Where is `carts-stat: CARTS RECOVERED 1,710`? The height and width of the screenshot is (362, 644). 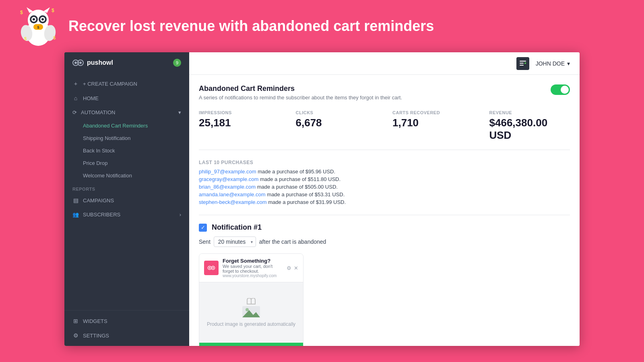
carts-stat: CARTS RECOVERED 1,710 is located at coordinates (433, 126).